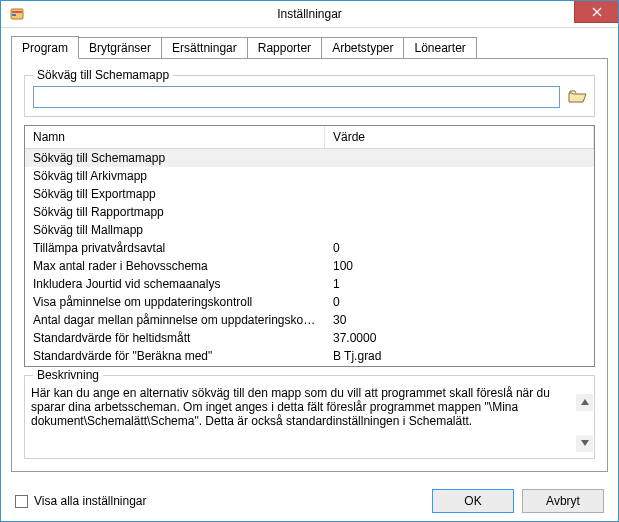 This screenshot has width=619, height=522. Describe the element at coordinates (310, 302) in the screenshot. I see `list-row: Visa påminnelse om uppdateringskontroll0` at that location.